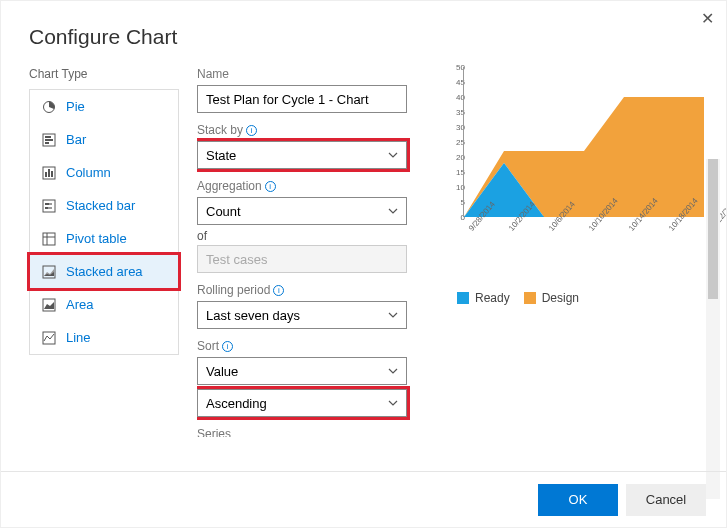 This screenshot has height=528, width=727. I want to click on stack-by-value: State, so click(221, 156).